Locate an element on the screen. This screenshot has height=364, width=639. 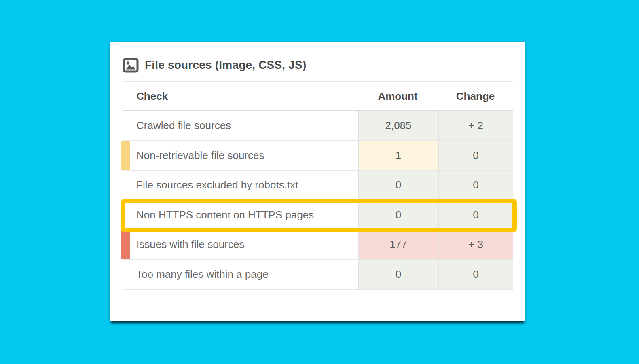
change-cell: + 2 is located at coordinates (476, 126).